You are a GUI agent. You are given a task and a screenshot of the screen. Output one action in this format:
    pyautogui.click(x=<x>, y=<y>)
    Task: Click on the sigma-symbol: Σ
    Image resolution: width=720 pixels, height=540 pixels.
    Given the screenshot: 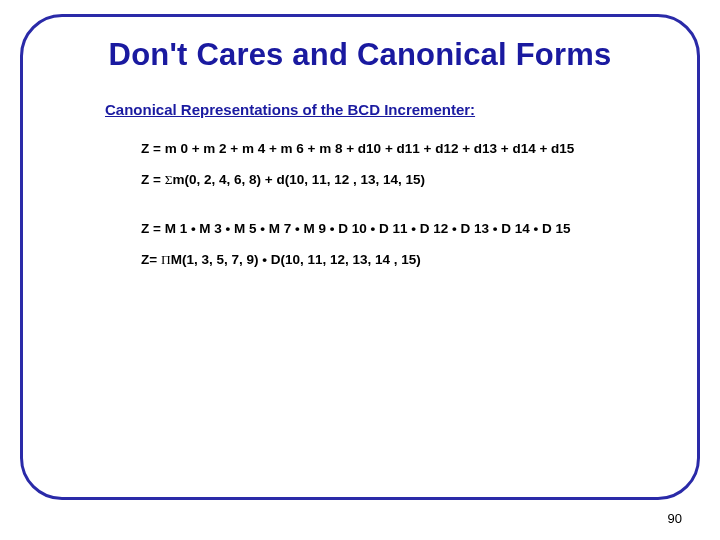 What is the action you would take?
    pyautogui.click(x=169, y=180)
    